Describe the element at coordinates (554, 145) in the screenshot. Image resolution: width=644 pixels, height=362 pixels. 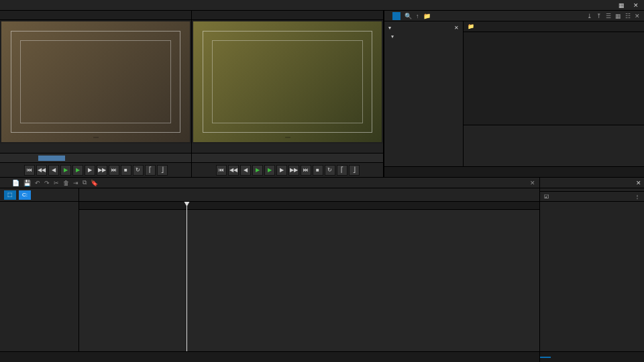
I see `property-table` at that location.